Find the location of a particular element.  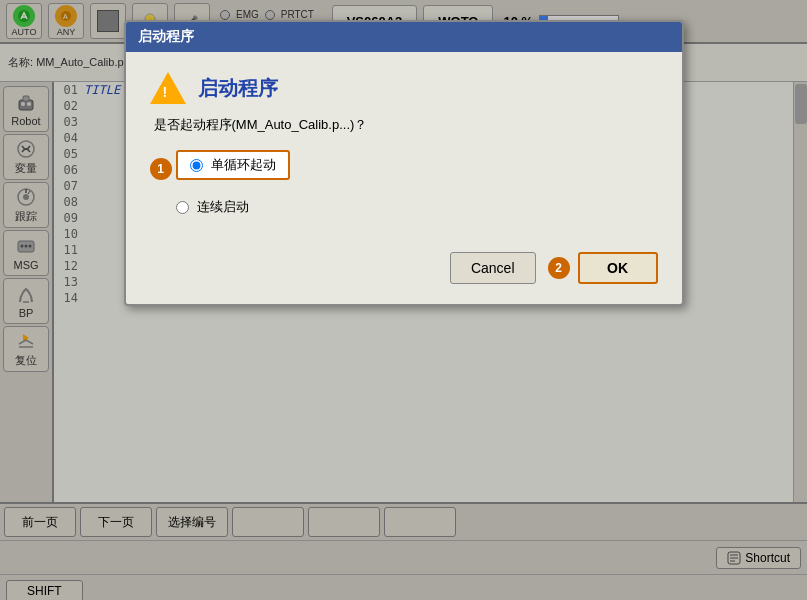

option1-label: 单循环起动 is located at coordinates (244, 165).